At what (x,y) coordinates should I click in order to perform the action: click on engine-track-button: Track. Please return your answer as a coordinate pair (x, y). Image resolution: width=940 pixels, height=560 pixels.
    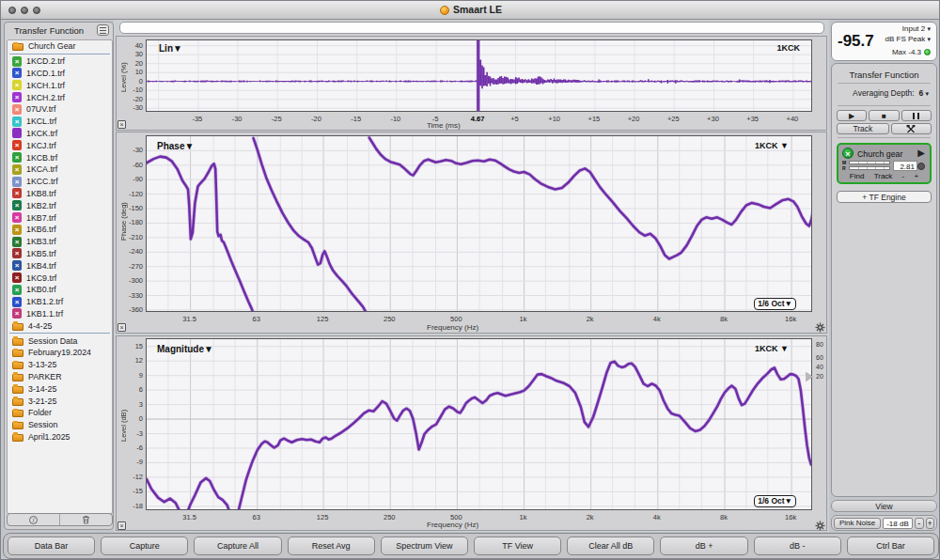
    Looking at the image, I should click on (884, 177).